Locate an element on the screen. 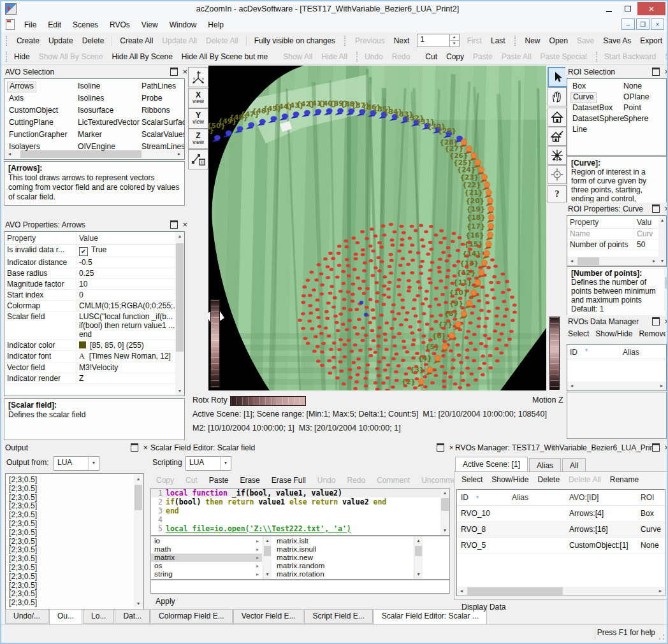 The image size is (668, 644). list-item-oivengine: OIVEngine is located at coordinates (97, 147).